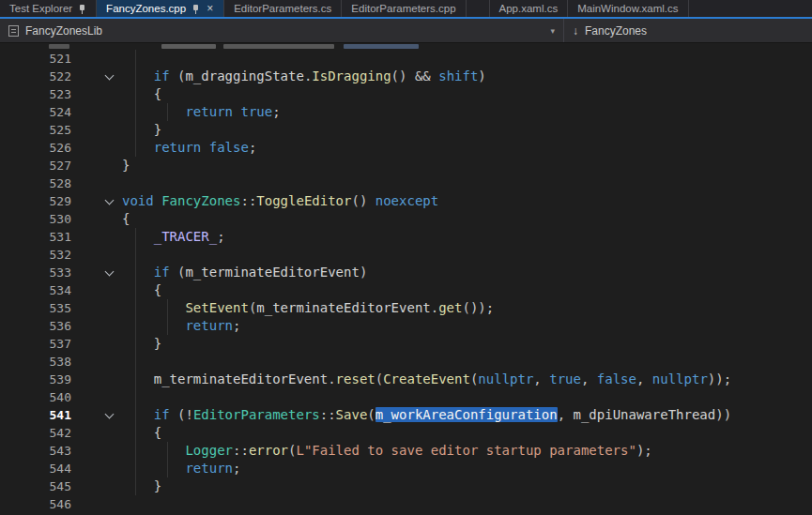 The width and height of the screenshot is (812, 515). I want to click on code-line-534: 534 {, so click(406, 291).